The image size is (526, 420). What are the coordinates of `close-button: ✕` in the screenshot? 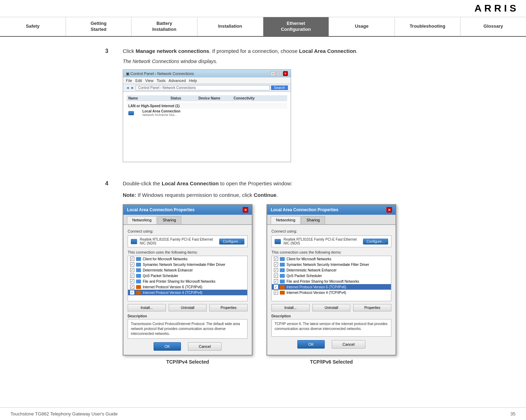 It's located at (285, 74).